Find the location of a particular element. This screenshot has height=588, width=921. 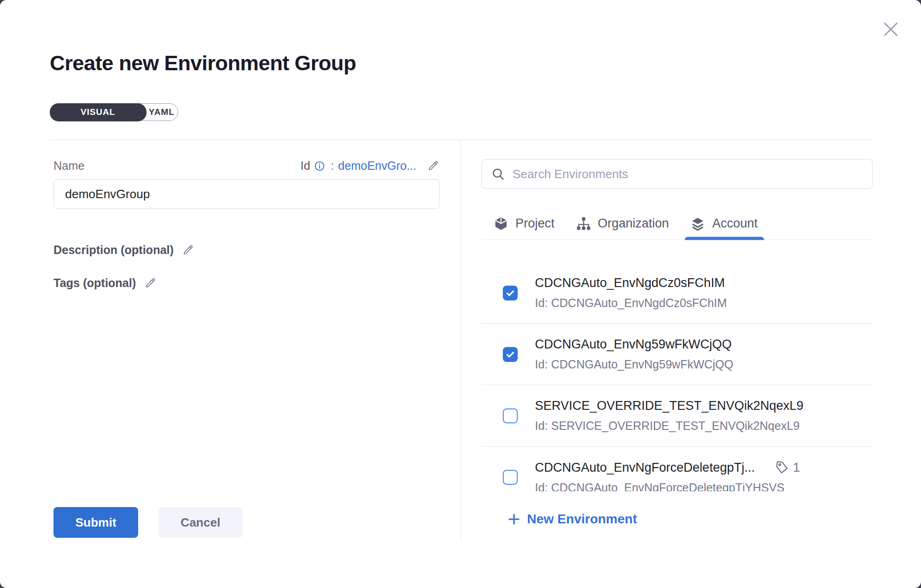

search-box is located at coordinates (677, 174).